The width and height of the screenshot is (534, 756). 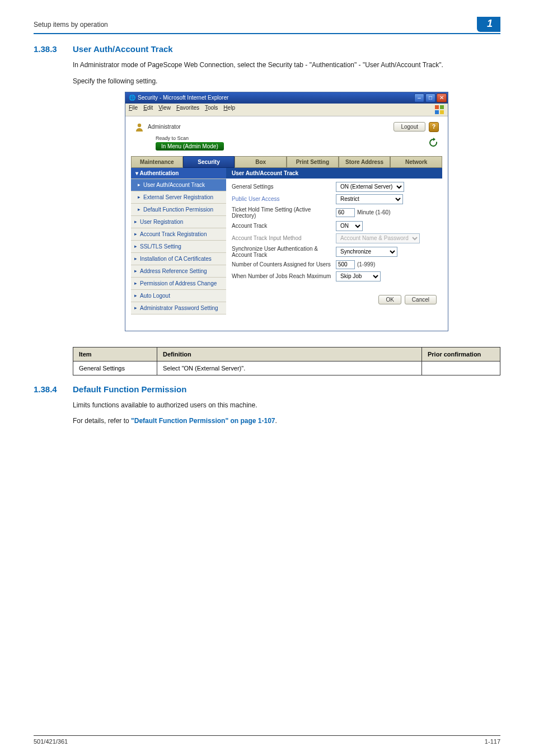 I want to click on admin-label: Administrator, so click(x=165, y=126).